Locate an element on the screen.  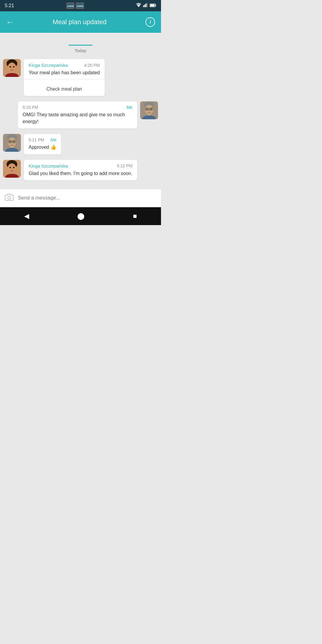
message-header-3: 5:11 PM Me is located at coordinates (42, 140).